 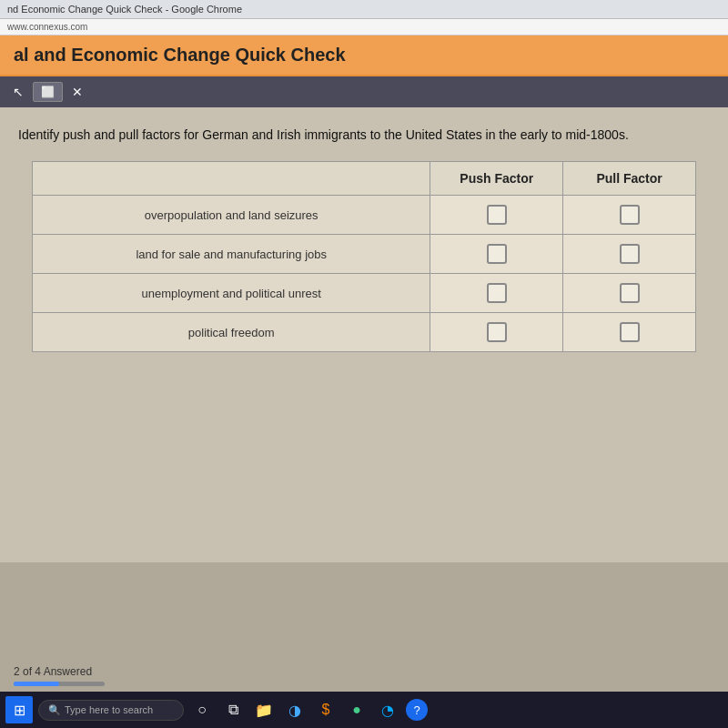 I want to click on table-row: unemployment and political unrest, so click(x=364, y=293).